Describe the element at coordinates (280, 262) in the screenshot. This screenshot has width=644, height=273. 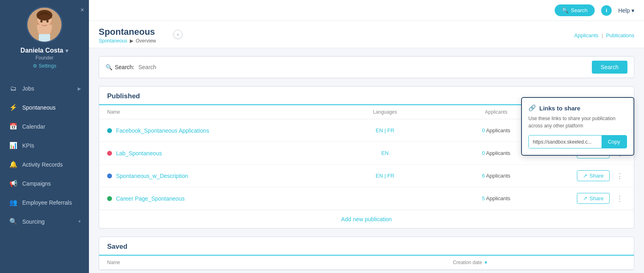
I see `saved-col-header-name: Name` at that location.